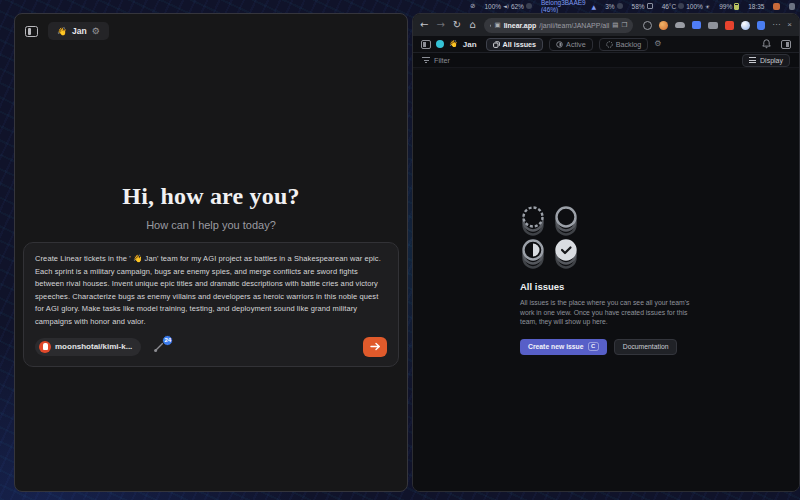 The height and width of the screenshot is (500, 800). I want to click on tab-all-issues: All issues, so click(515, 44).